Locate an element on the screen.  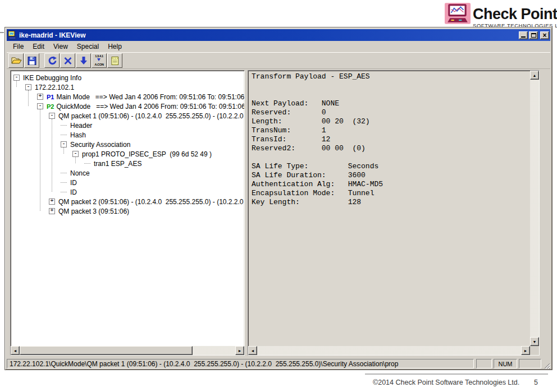
footer-page-number: 5 is located at coordinates (536, 382).